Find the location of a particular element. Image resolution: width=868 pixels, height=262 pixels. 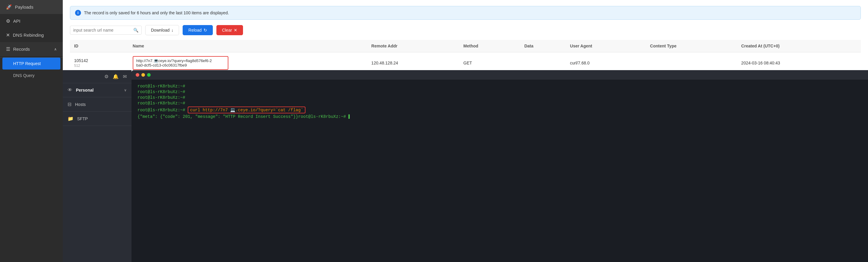

col-id: ID is located at coordinates (99, 46).